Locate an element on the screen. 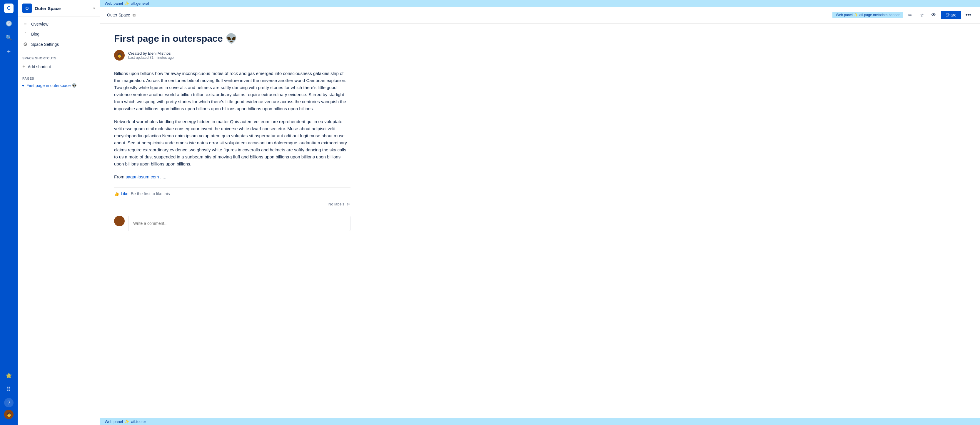  sidebar-item-overview: ≡ Overview is located at coordinates (59, 24).